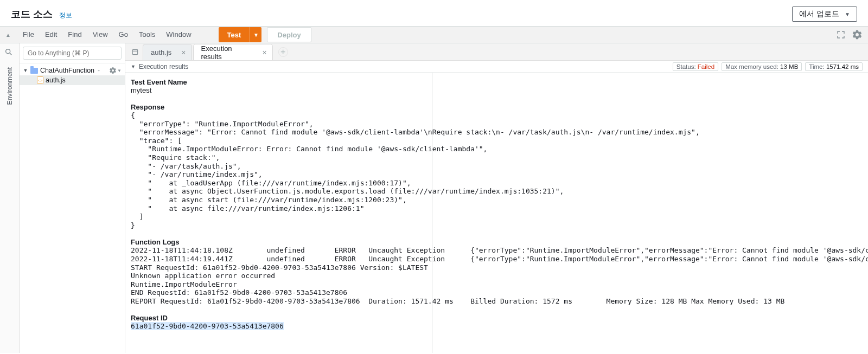  What do you see at coordinates (497, 326) in the screenshot?
I see `request-id-value: 61a01f52-9bd0-4200-9703-53a5413e7806` at bounding box center [497, 326].